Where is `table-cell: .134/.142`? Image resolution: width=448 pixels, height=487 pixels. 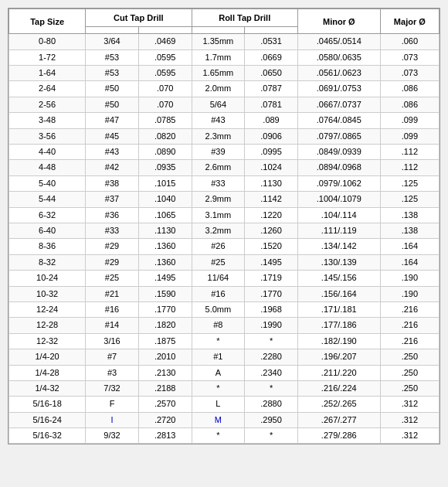 table-cell: .134/.142 is located at coordinates (338, 247).